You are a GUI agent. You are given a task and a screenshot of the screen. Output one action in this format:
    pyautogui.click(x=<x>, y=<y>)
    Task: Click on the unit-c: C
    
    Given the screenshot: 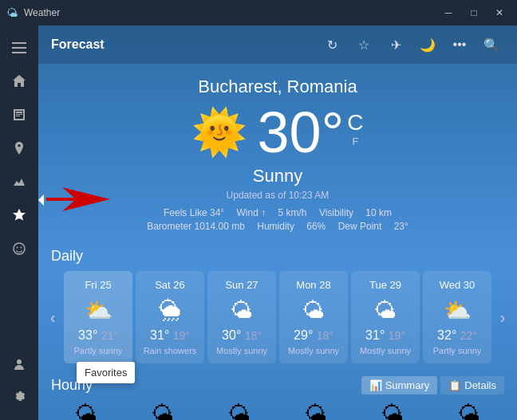 What is the action you would take?
    pyautogui.click(x=355, y=123)
    